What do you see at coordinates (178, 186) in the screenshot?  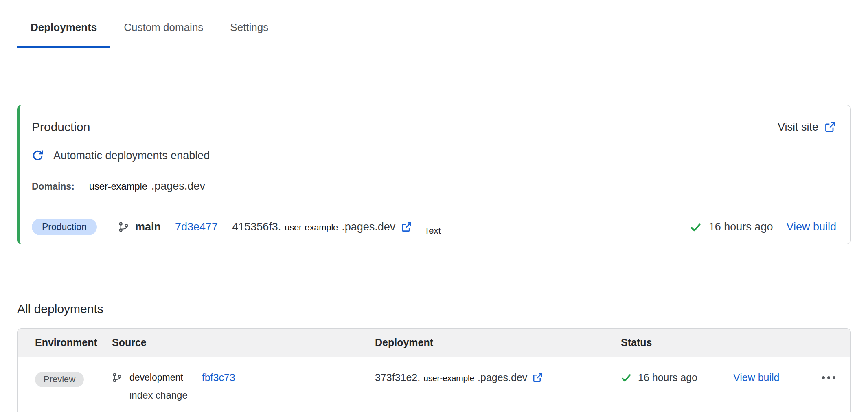 I see `domain-suffix: .pages.dev` at bounding box center [178, 186].